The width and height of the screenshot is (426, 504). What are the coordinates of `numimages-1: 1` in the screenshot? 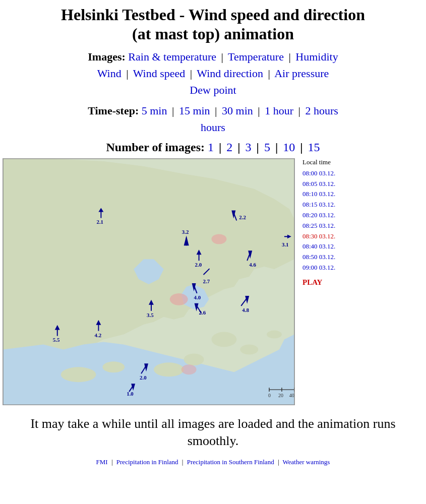 It's located at (211, 147).